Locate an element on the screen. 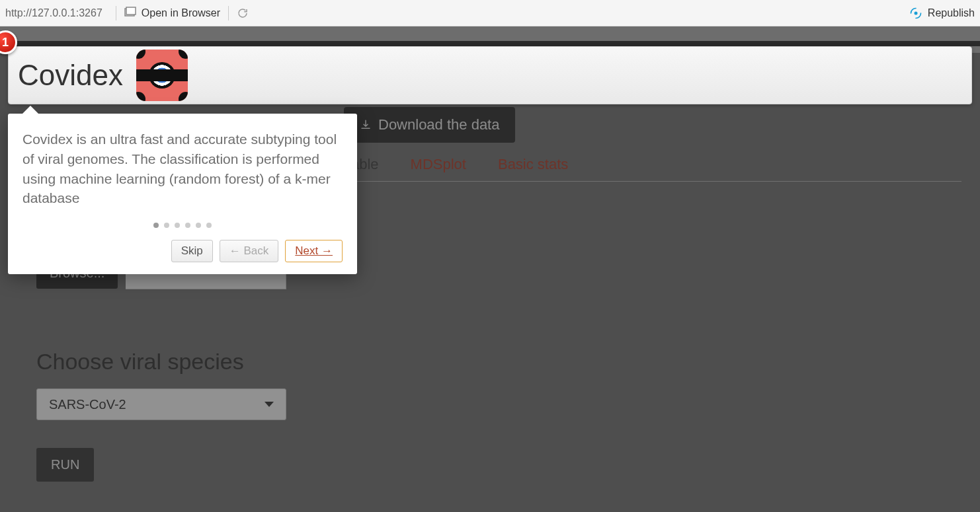 Image resolution: width=980 pixels, height=512 pixels. viewer-topbar: http://127.0.0.1:3267 Open in Browser Re… is located at coordinates (490, 13).